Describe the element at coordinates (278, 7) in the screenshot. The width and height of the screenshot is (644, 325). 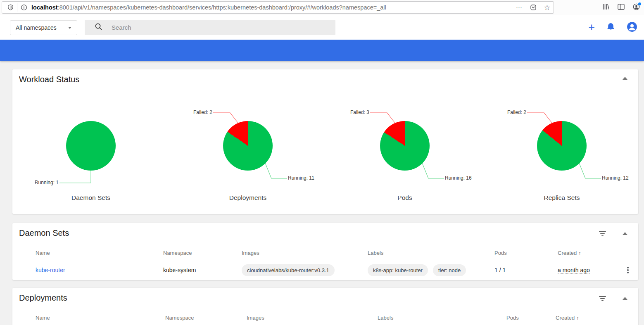
I see `address-bar: localhost:8001/api/v1/namespaces/kuberne…` at that location.